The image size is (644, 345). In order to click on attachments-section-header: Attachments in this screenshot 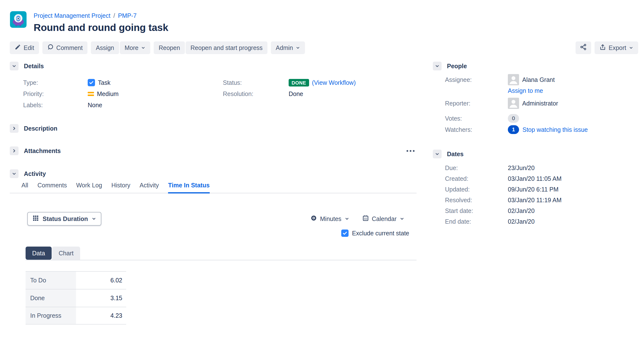, I will do `click(214, 151)`.